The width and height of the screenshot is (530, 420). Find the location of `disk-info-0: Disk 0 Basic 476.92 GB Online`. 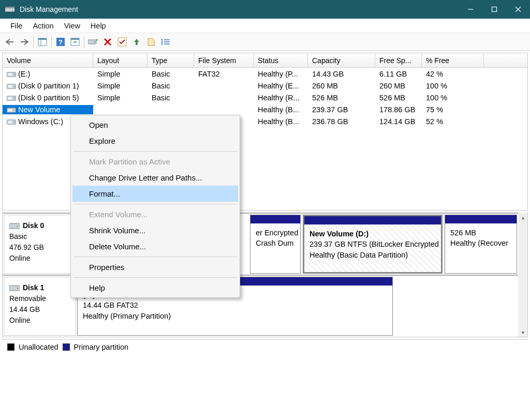

disk-info-0: Disk 0 Basic 476.92 GB Online is located at coordinates (40, 244).